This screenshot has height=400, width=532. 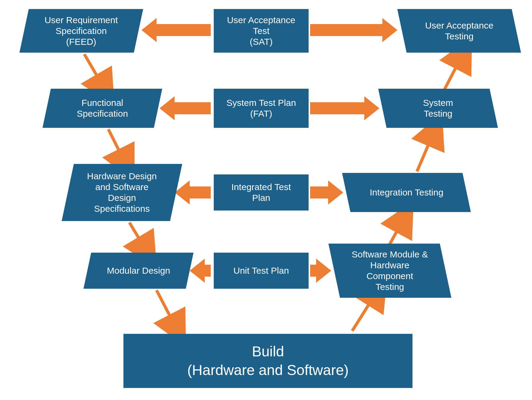 I want to click on text: Component, so click(x=390, y=276).